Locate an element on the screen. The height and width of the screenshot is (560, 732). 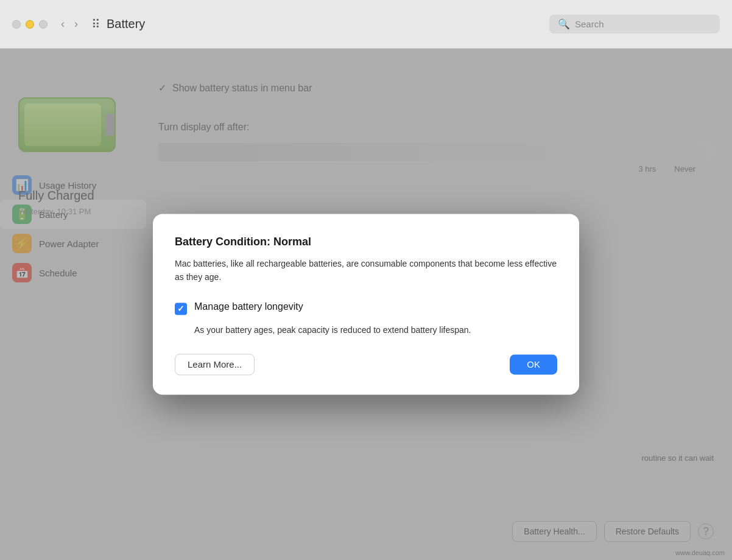
nav-buttons: ‹ › is located at coordinates (69, 24).